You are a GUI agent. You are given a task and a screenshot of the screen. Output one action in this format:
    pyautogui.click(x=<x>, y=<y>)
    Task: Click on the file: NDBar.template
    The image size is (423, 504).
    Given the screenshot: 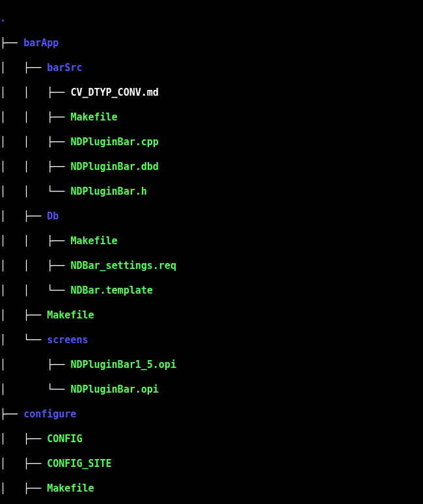 What is the action you would take?
    pyautogui.click(x=111, y=290)
    